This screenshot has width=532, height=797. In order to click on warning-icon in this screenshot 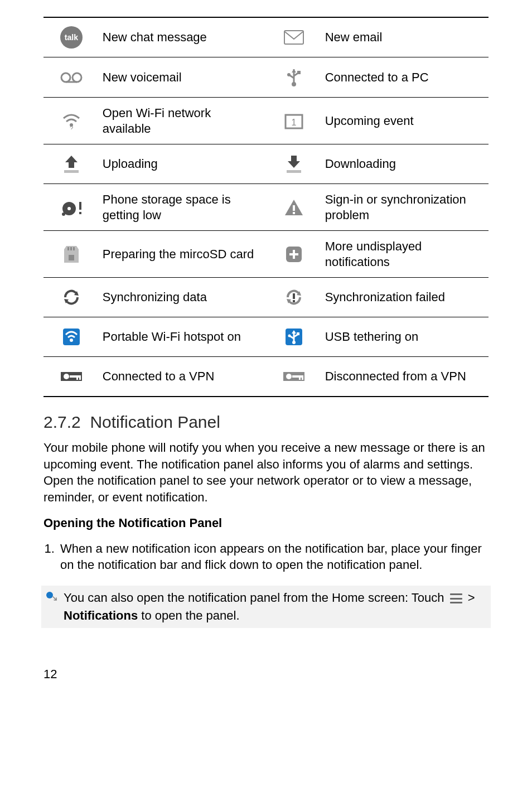, I will do `click(294, 207)`.